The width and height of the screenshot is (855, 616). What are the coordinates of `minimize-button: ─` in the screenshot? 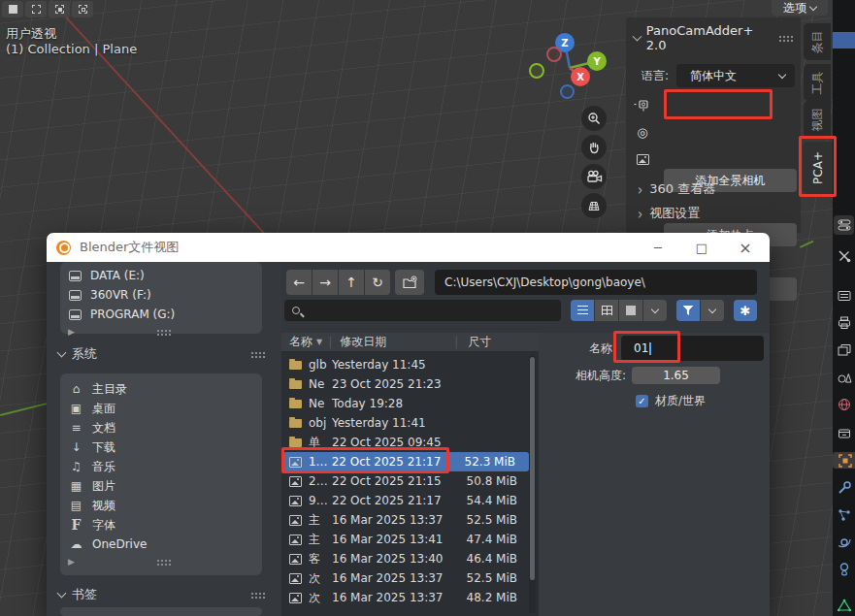 It's located at (658, 247).